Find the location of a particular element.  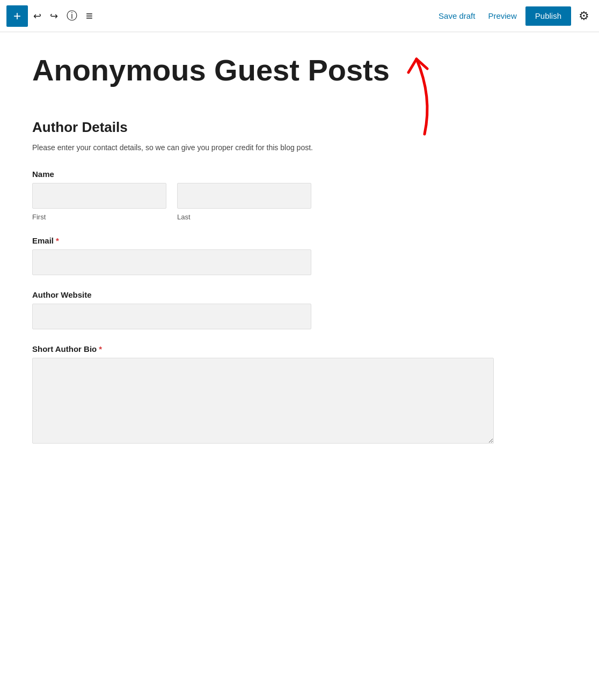

undo-icon is located at coordinates (38, 16).